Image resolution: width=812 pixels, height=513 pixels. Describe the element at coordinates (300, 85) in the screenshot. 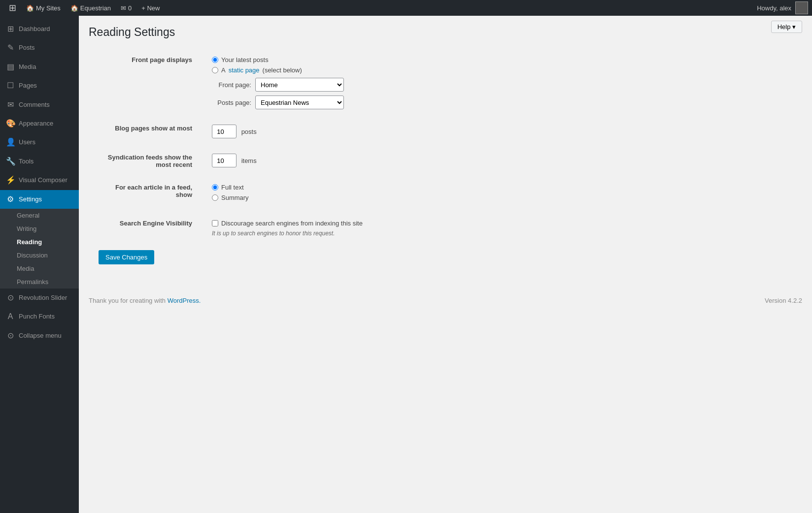

I see `front-page-select: Home About Contact Blog` at that location.